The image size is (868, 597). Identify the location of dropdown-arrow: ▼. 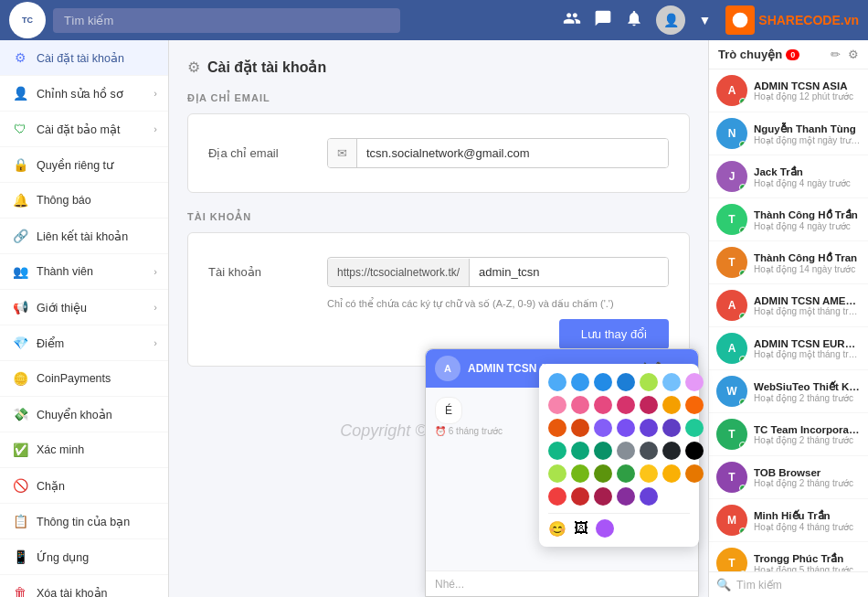
(704, 20).